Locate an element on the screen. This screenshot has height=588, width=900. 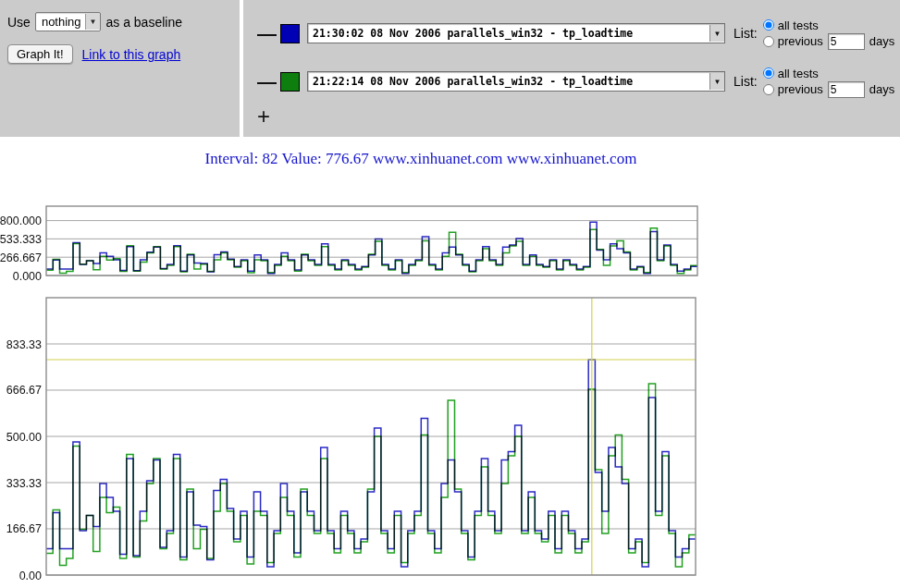
baseline-select-value: nothing is located at coordinates (61, 22).